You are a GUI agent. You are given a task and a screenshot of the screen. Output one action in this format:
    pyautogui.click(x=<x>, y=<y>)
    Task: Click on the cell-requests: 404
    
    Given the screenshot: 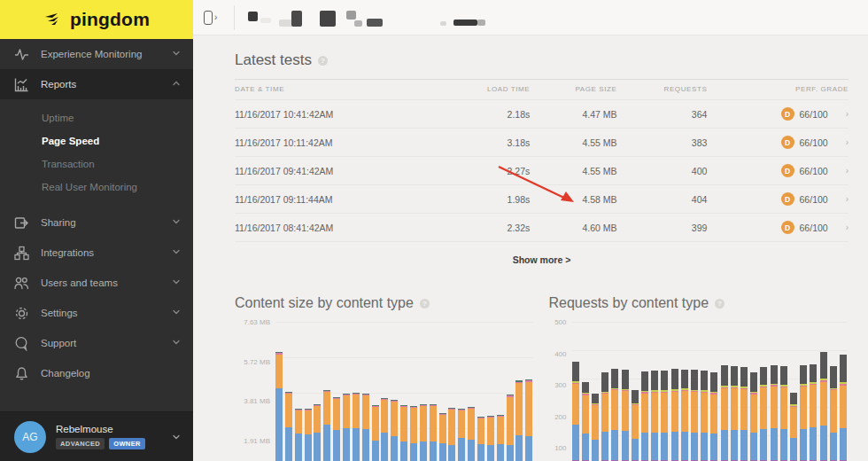 What is the action you would take?
    pyautogui.click(x=662, y=199)
    